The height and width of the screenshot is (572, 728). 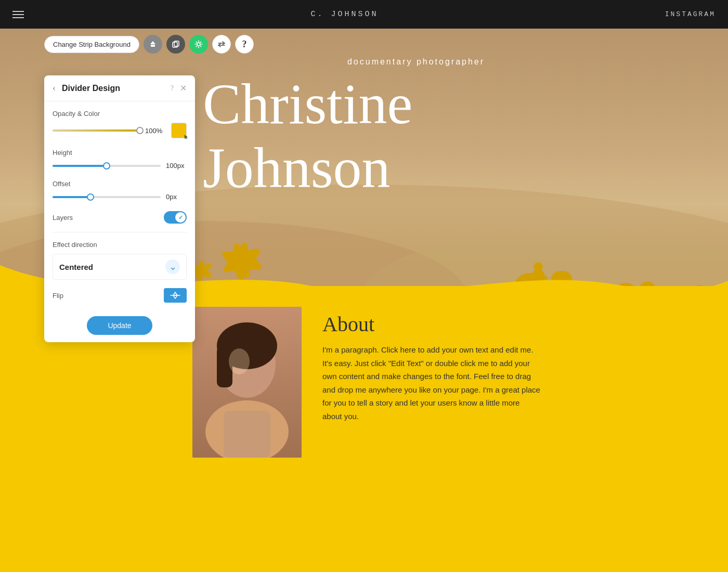 What do you see at coordinates (180, 217) in the screenshot?
I see `toggle-thumb: ✓` at bounding box center [180, 217].